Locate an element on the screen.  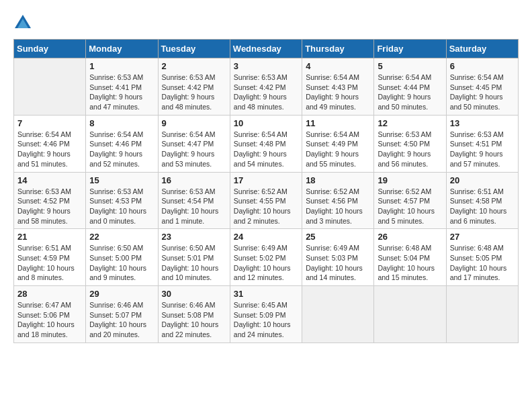
day-number: 5 is located at coordinates (410, 66).